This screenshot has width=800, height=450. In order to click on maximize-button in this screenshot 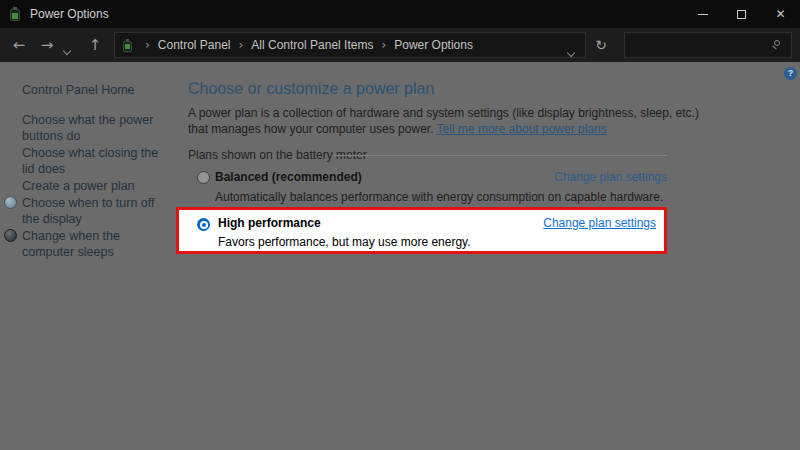, I will do `click(742, 14)`.